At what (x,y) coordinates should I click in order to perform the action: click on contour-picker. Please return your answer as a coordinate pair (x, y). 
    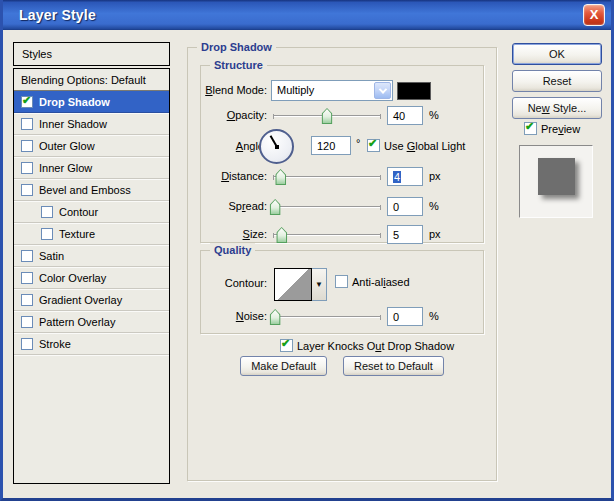
    Looking at the image, I should click on (293, 284).